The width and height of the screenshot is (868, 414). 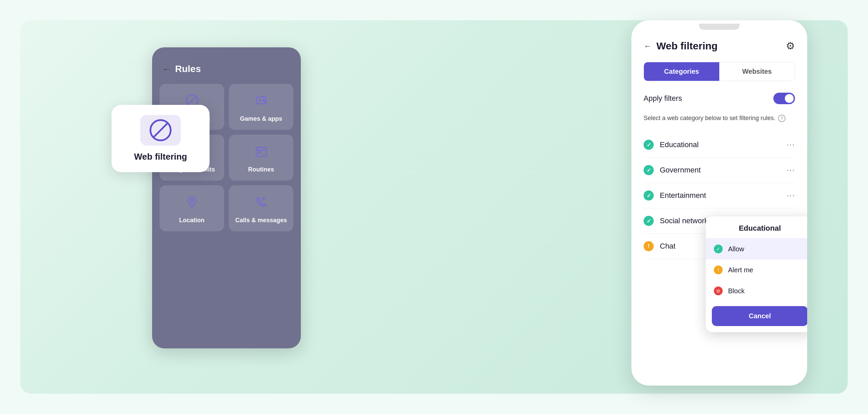 What do you see at coordinates (681, 72) in the screenshot?
I see `tab-categories: Categories` at bounding box center [681, 72].